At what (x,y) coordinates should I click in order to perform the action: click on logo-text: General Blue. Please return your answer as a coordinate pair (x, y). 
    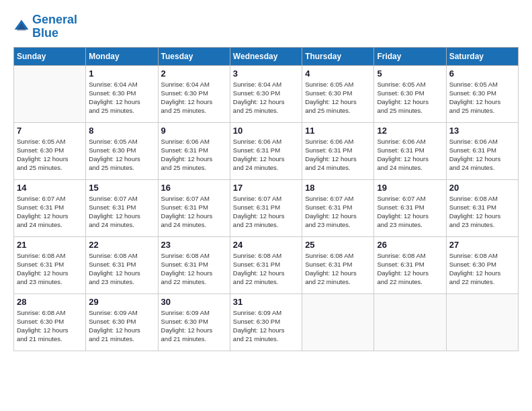
    Looking at the image, I should click on (55, 27).